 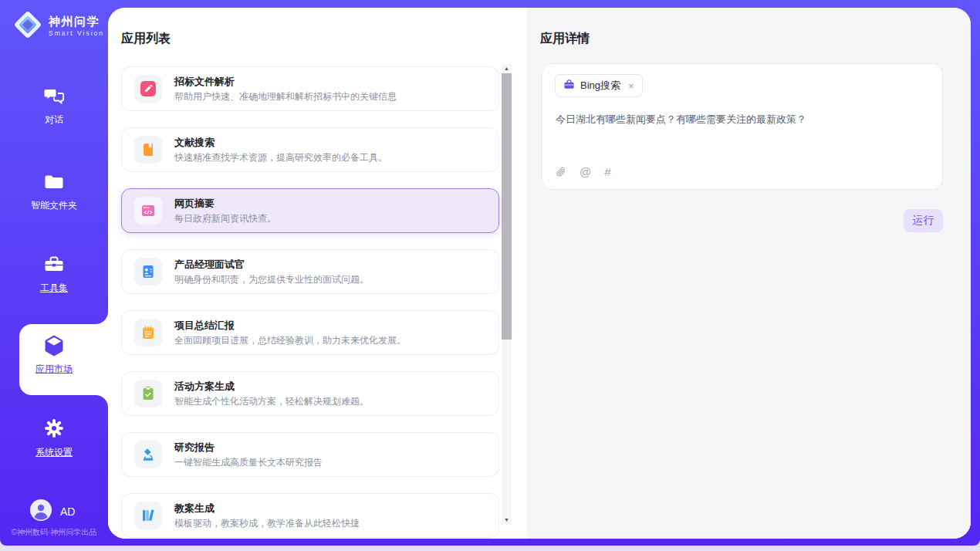 I want to click on copyright-footer: ©神州数码·神州问学出品, so click(x=54, y=532).